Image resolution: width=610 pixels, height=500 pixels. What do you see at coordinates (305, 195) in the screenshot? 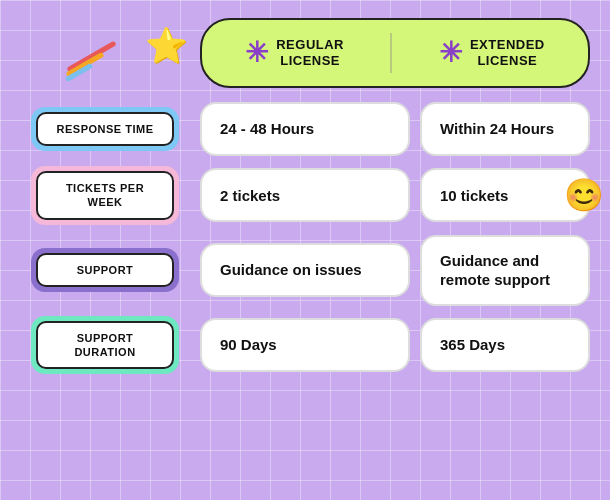
I see `regular-value-1: 2 tickets` at bounding box center [305, 195].